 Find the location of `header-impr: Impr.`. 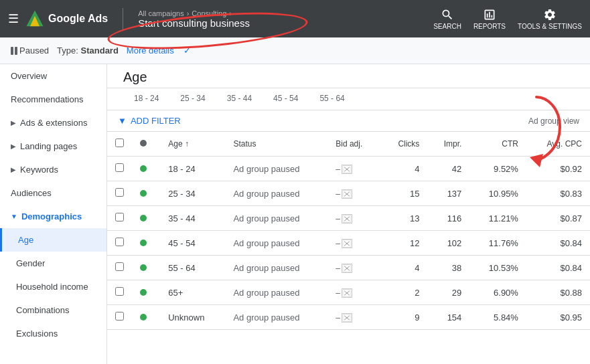

header-impr: Impr. is located at coordinates (449, 145).